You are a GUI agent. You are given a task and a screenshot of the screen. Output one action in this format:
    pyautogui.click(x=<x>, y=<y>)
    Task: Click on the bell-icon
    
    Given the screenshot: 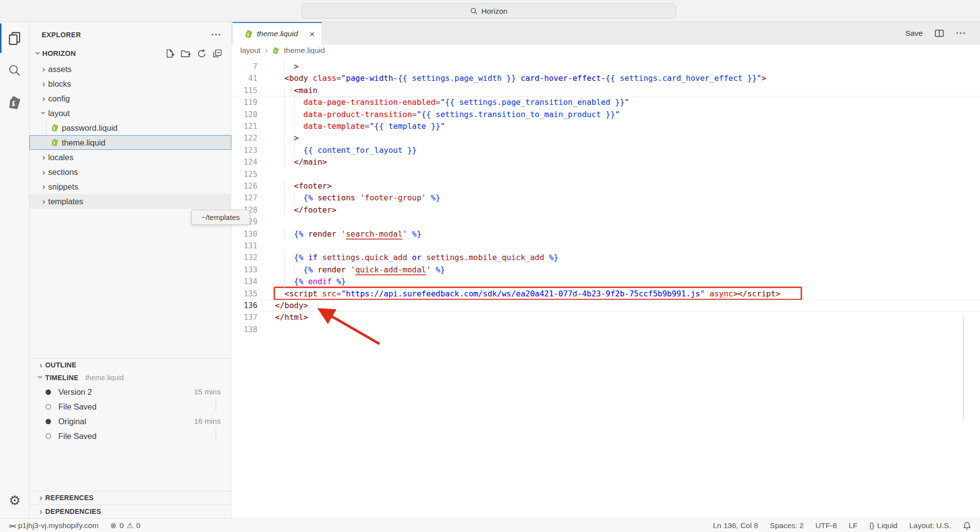 What is the action you would take?
    pyautogui.click(x=967, y=526)
    